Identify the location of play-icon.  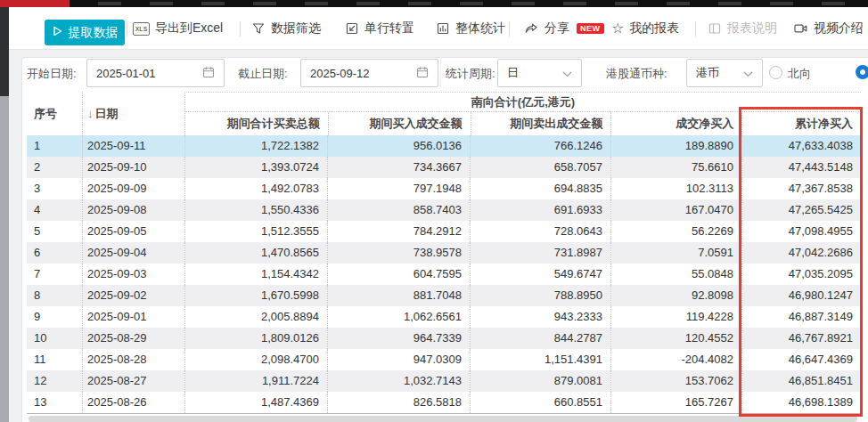
(57, 32).